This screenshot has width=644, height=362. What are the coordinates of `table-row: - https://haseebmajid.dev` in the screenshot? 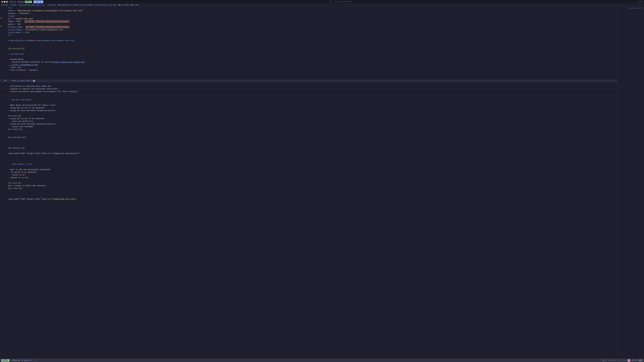 It's located at (308, 65).